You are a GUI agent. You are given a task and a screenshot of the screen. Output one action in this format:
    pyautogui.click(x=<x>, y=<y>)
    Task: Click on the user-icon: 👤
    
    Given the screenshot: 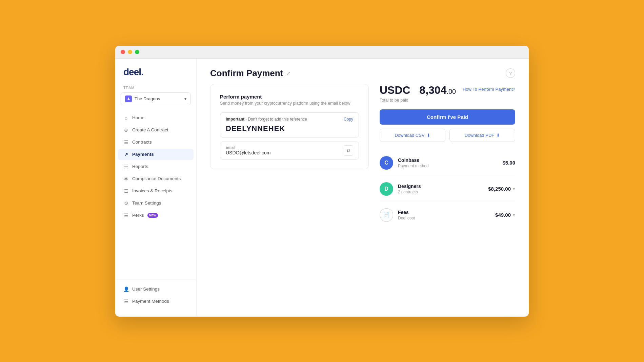 What is the action you would take?
    pyautogui.click(x=126, y=289)
    